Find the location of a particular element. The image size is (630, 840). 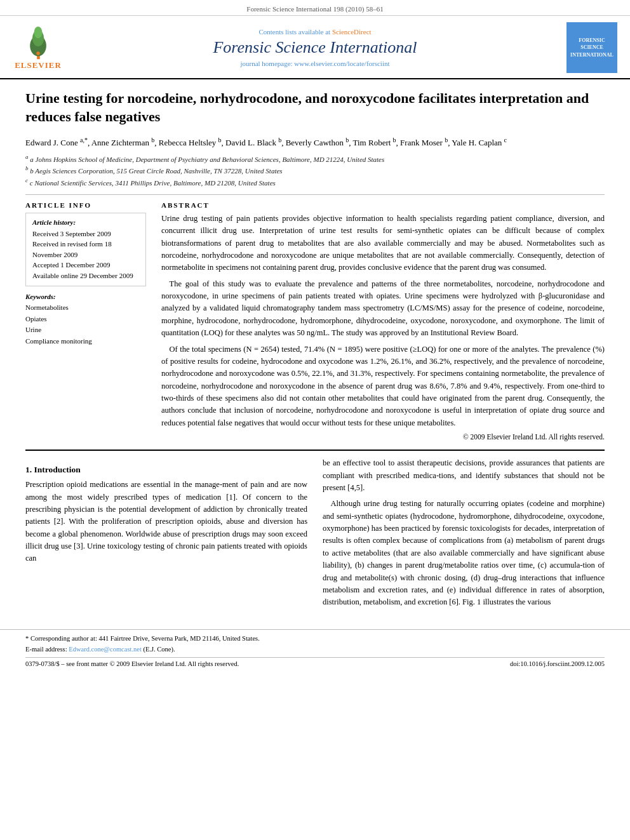

doi-text: doi:10.1016/j.forsciint.2009.12.005 is located at coordinates (558, 664).